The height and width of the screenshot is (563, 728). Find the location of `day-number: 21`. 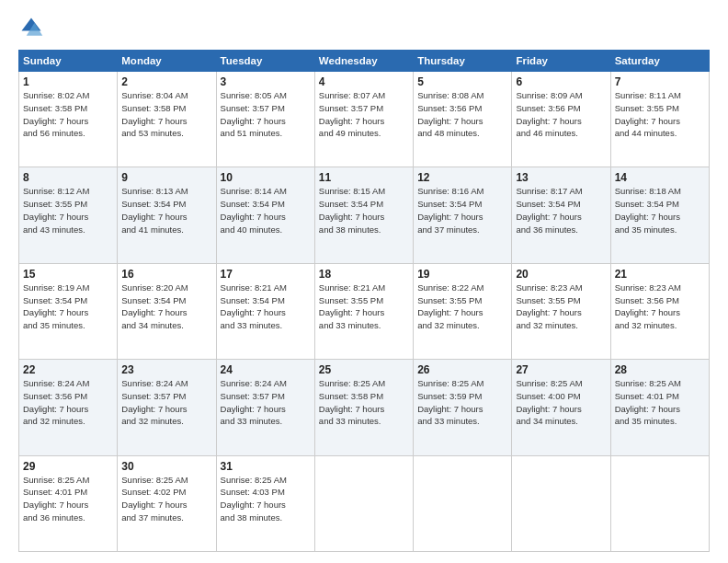

day-number: 21 is located at coordinates (660, 274).